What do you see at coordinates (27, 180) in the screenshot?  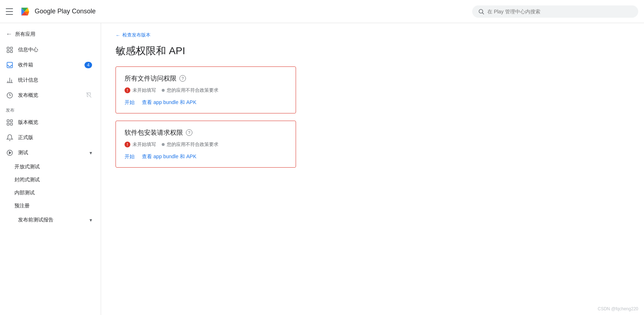 I see `sidebar-label-closed-testing: 封闭式测试` at bounding box center [27, 180].